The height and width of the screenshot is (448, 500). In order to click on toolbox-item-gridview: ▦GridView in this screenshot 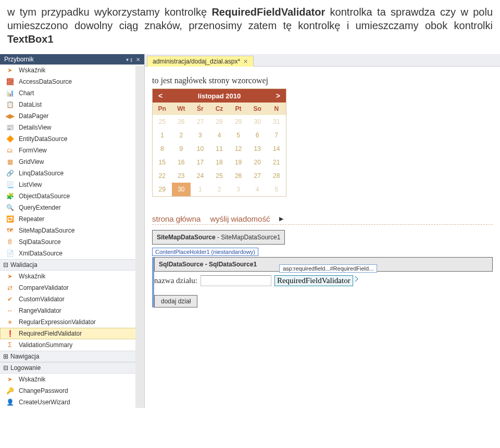, I will do `click(72, 162)`.